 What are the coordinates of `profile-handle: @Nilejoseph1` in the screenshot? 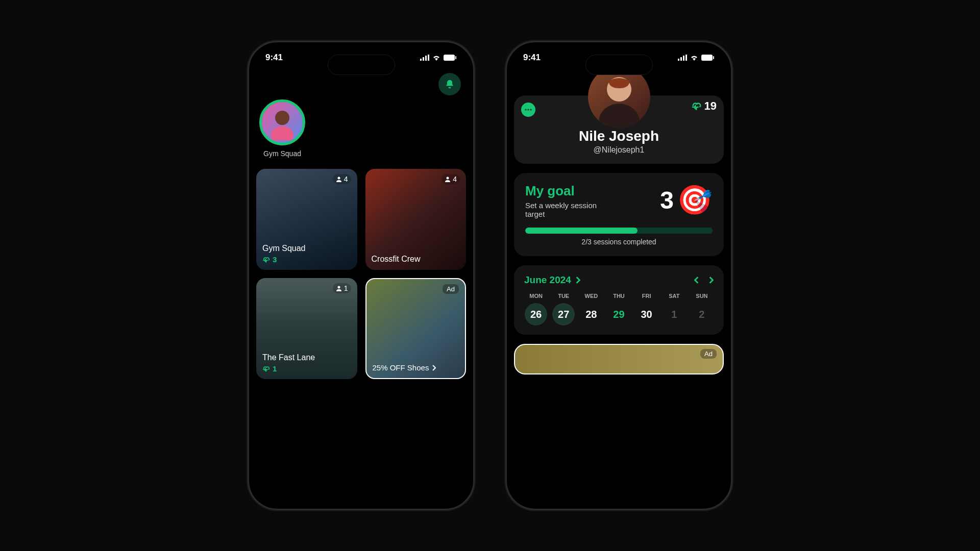 It's located at (619, 150).